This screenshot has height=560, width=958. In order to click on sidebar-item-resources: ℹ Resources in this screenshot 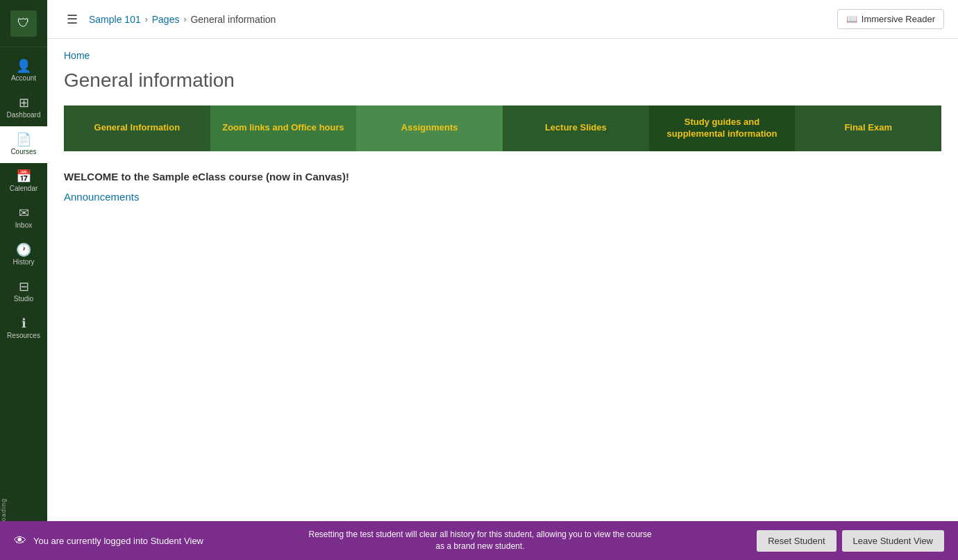, I will do `click(24, 329)`.